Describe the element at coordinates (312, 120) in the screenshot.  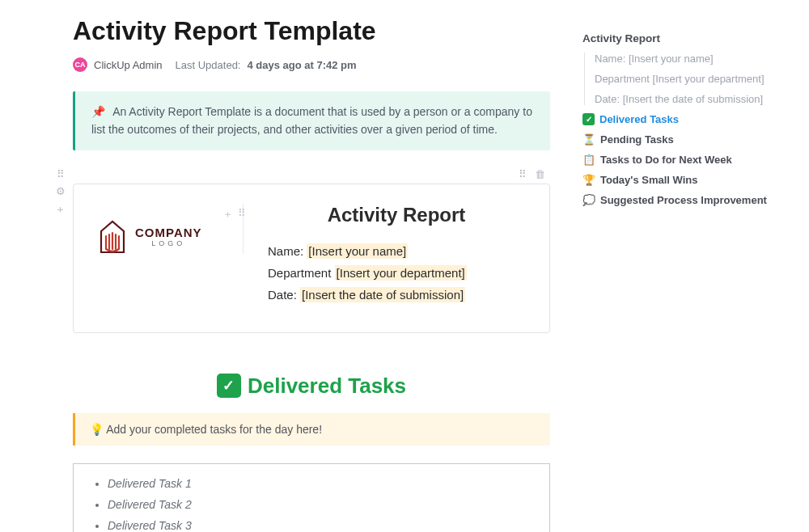
I see `intro-callout-text: An Activity Report Template is a documen…` at that location.